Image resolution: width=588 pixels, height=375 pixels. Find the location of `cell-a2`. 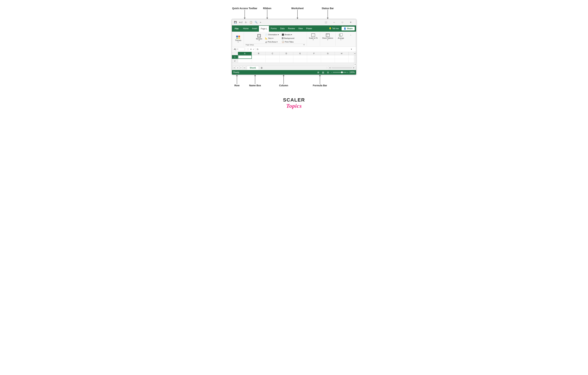

cell-a2 is located at coordinates (245, 61).